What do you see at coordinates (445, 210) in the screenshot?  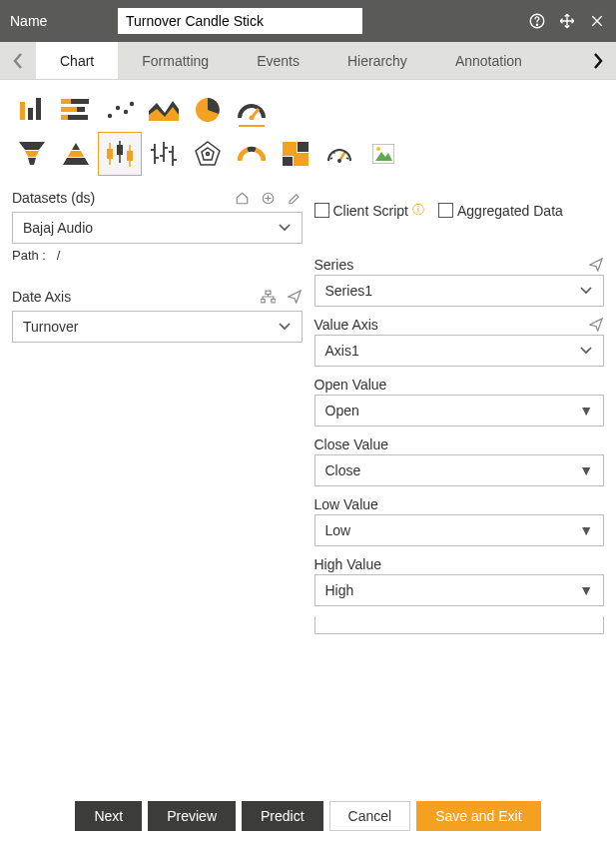 I see `aggregated-checkbox` at bounding box center [445, 210].